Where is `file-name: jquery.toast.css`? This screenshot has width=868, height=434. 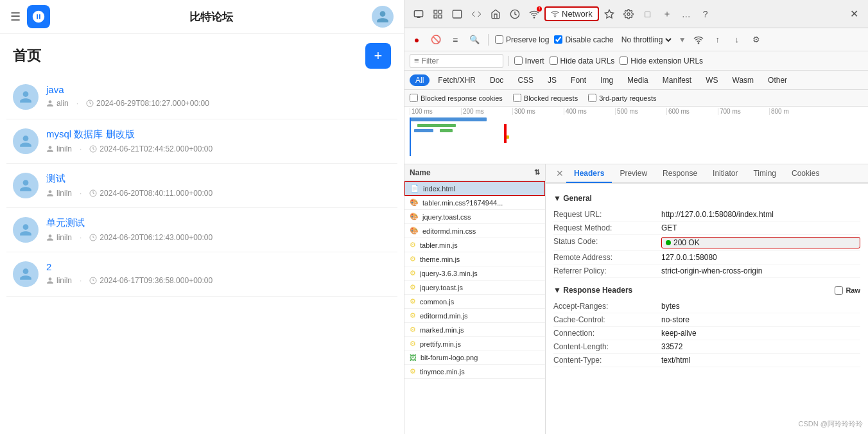 file-name: jquery.toast.css is located at coordinates (447, 217).